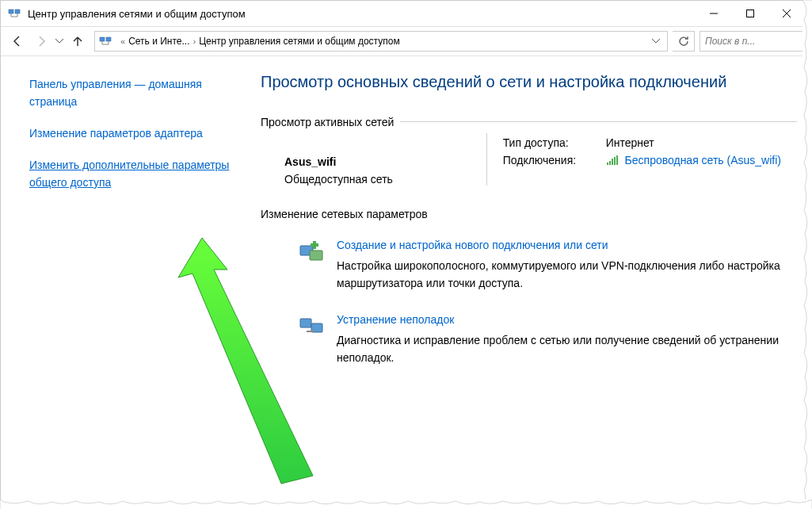 The height and width of the screenshot is (509, 812). I want to click on up-button, so click(78, 41).